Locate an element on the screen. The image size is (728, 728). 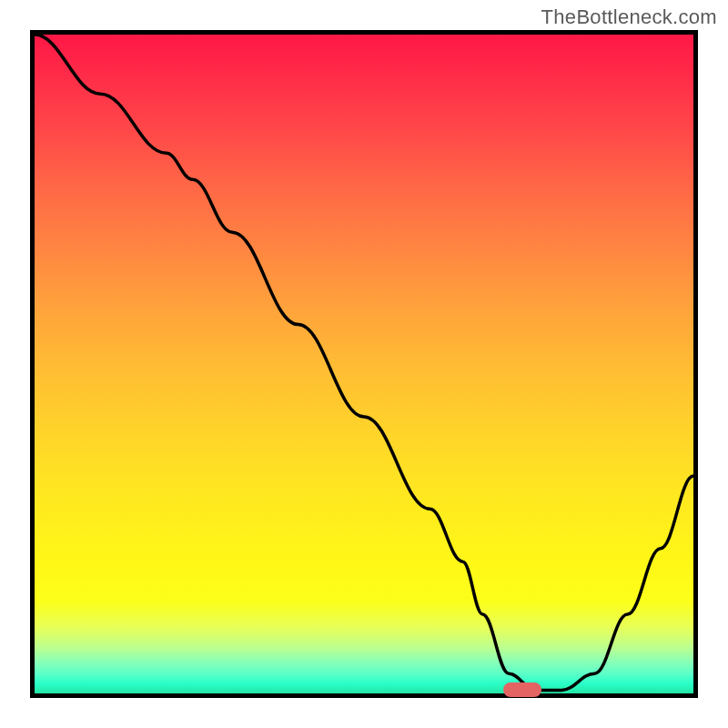
optimum-marker is located at coordinates (522, 690).